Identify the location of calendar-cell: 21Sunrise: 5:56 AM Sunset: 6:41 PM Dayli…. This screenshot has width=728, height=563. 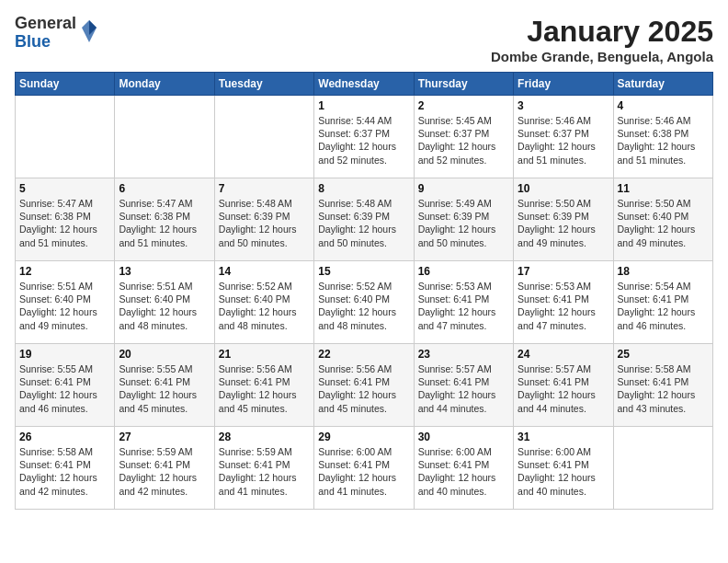
(264, 385).